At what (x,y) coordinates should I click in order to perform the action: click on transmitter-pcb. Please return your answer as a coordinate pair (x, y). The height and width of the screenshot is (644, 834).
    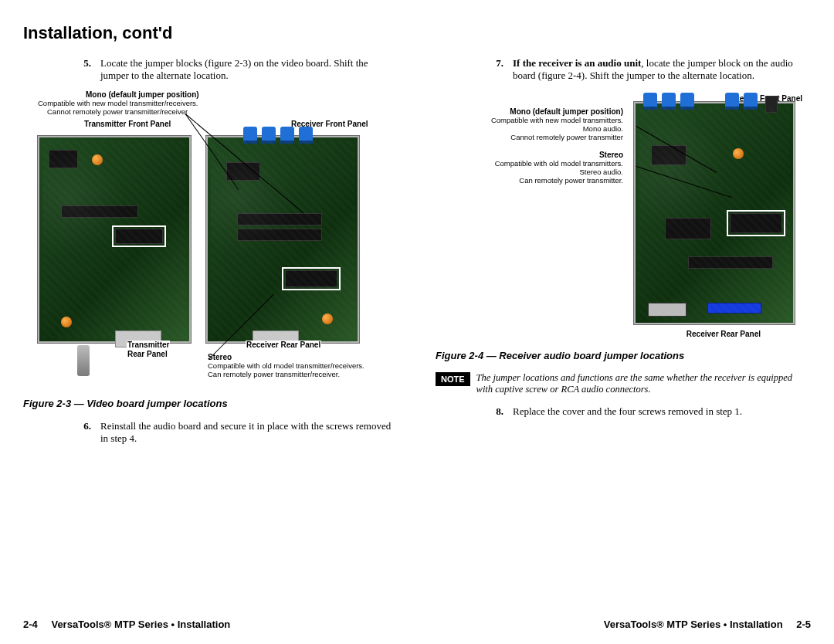
    Looking at the image, I should click on (114, 239).